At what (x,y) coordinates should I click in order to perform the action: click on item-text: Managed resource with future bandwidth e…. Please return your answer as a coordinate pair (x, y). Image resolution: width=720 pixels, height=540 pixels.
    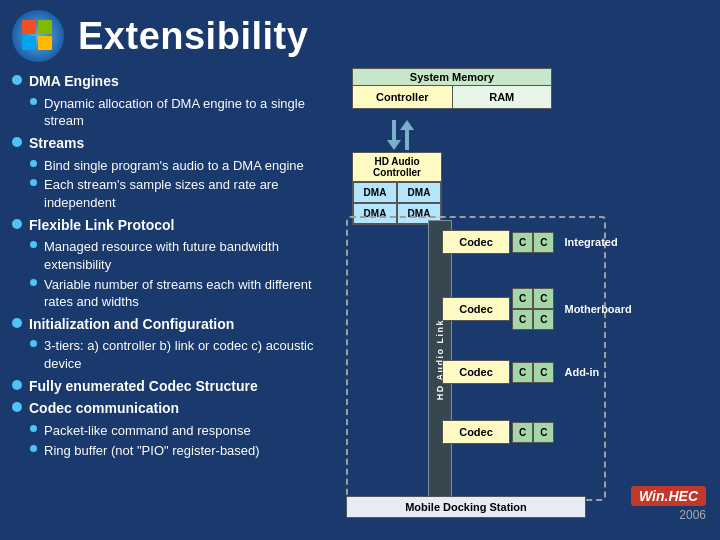
    Looking at the image, I should click on (183, 256).